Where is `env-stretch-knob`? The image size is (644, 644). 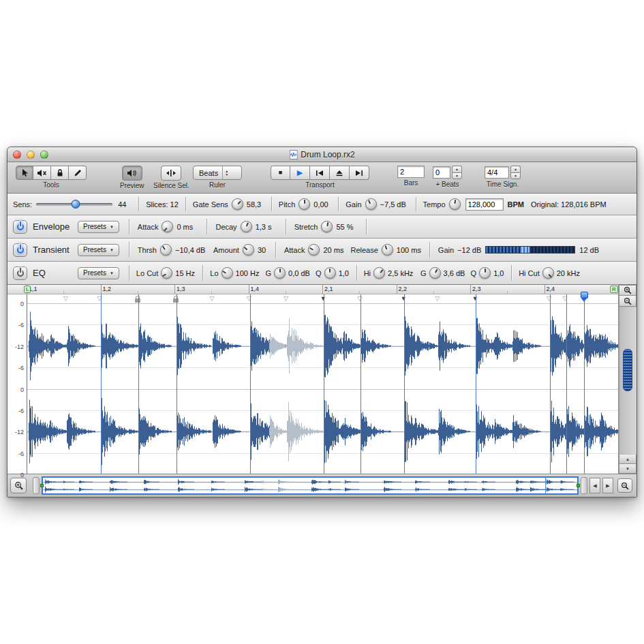 env-stretch-knob is located at coordinates (327, 226).